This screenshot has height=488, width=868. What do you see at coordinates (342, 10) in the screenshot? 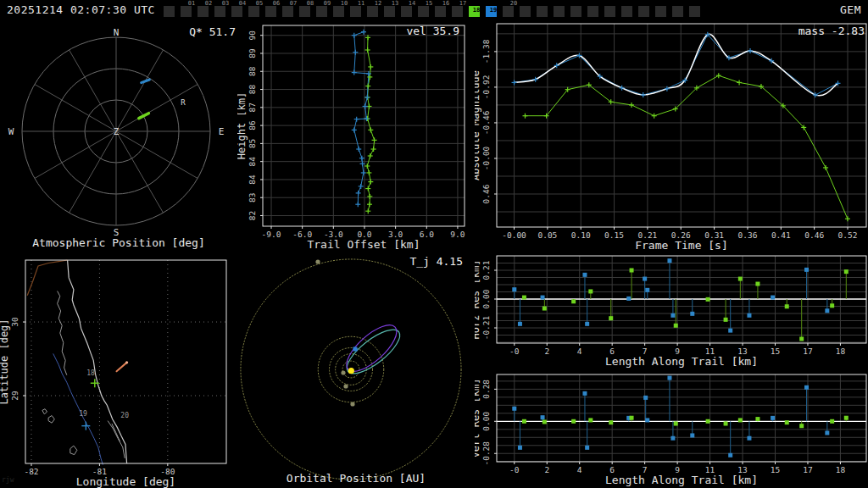
I see `frame-box-10: 10` at bounding box center [342, 10].